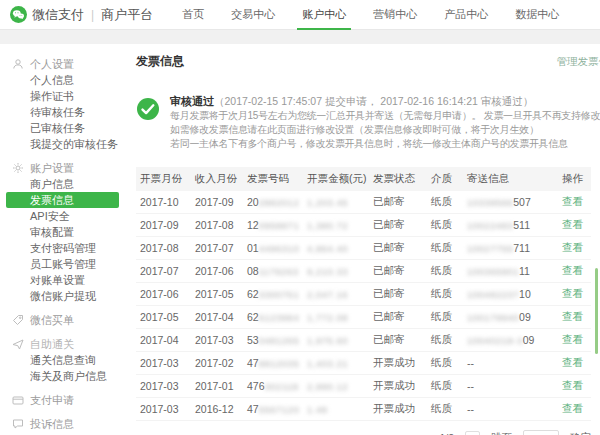  What do you see at coordinates (336, 364) in the screenshot?
I see `cell: 1,403.21` at bounding box center [336, 364].